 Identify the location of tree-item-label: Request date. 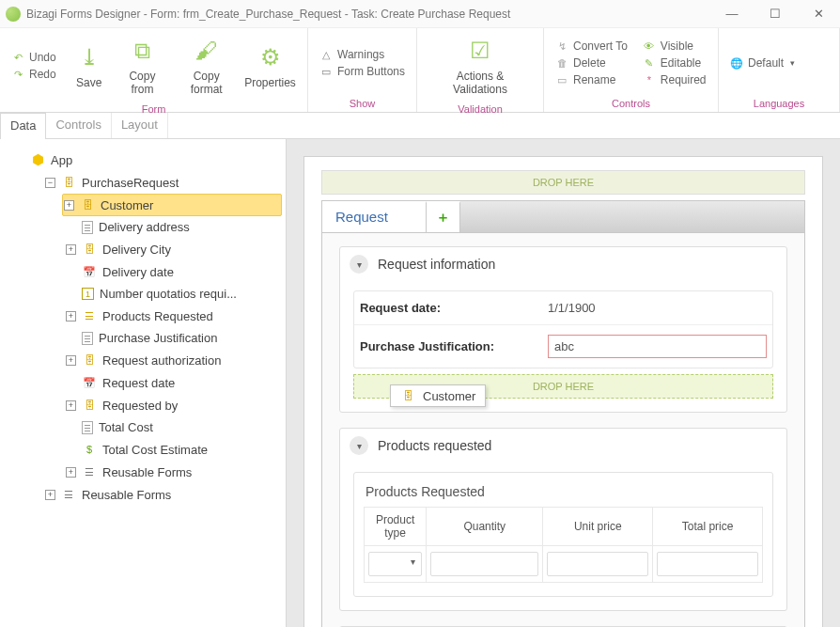
(139, 384).